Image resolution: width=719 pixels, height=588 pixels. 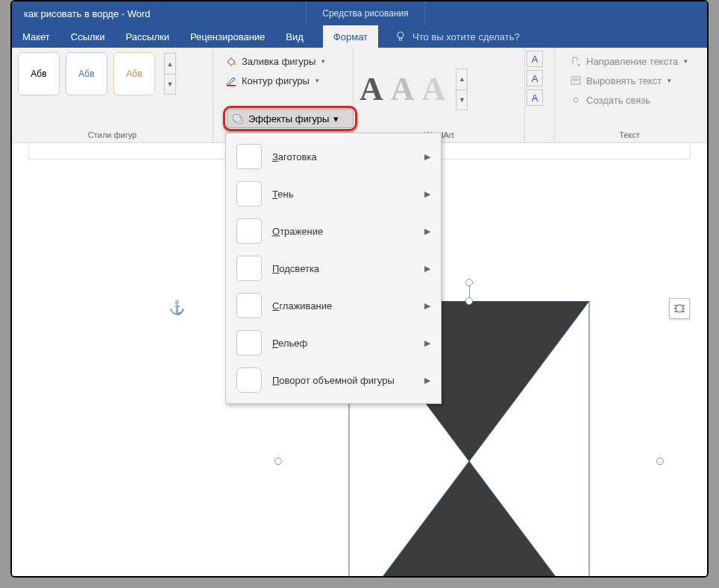 What do you see at coordinates (36, 37) in the screenshot?
I see `tab-layout: Макет` at bounding box center [36, 37].